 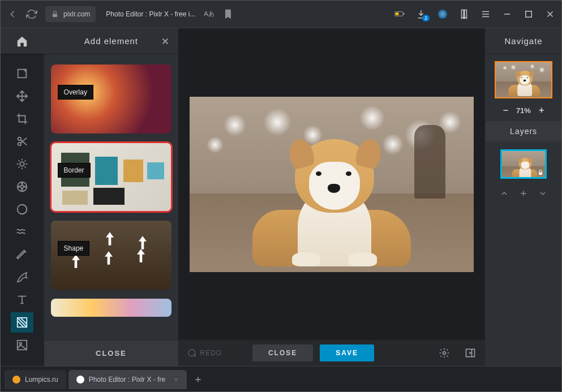 I want to click on tool-cutout, so click(x=22, y=141).